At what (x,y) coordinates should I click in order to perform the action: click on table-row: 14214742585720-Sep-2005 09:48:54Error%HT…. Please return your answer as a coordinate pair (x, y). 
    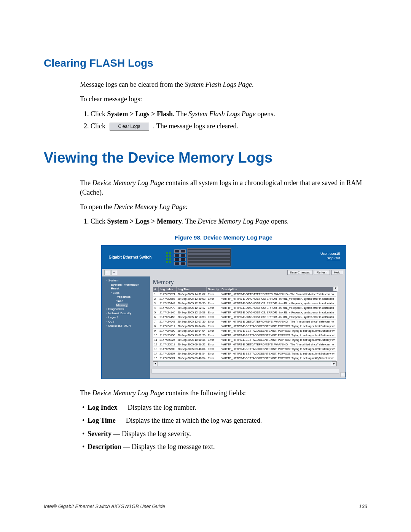
    Looking at the image, I should click on (245, 354).